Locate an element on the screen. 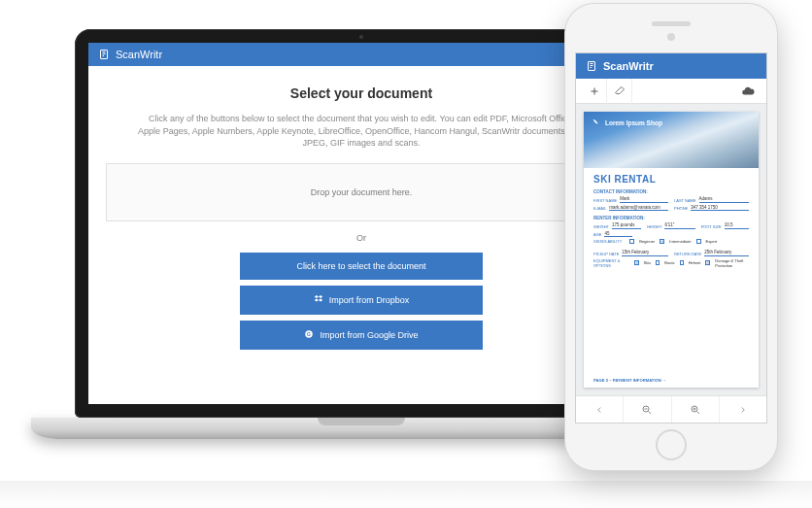 The height and width of the screenshot is (508, 812). contact-section-label: CONTACT INFORMATION: is located at coordinates (671, 192).